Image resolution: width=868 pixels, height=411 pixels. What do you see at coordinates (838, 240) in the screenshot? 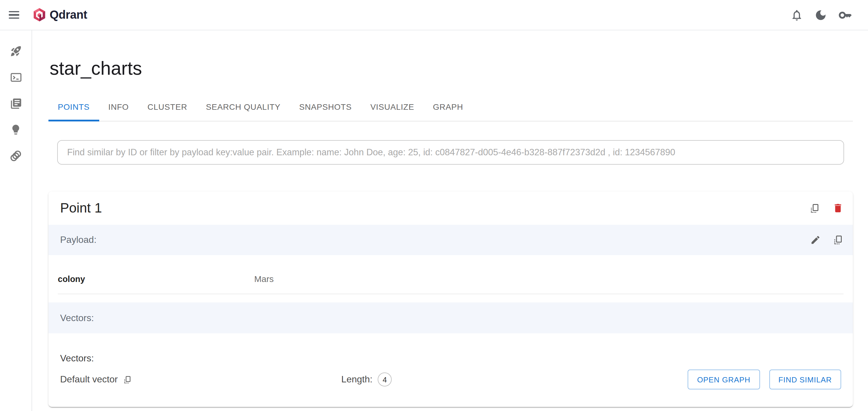
I see `copy-payload-icon` at bounding box center [838, 240].